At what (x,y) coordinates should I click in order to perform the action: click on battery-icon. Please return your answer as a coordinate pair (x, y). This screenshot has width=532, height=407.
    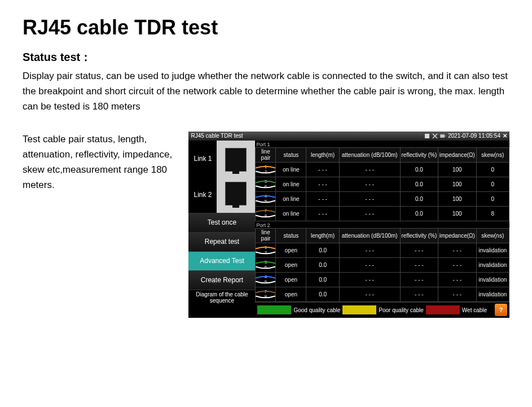
    Looking at the image, I should click on (443, 136).